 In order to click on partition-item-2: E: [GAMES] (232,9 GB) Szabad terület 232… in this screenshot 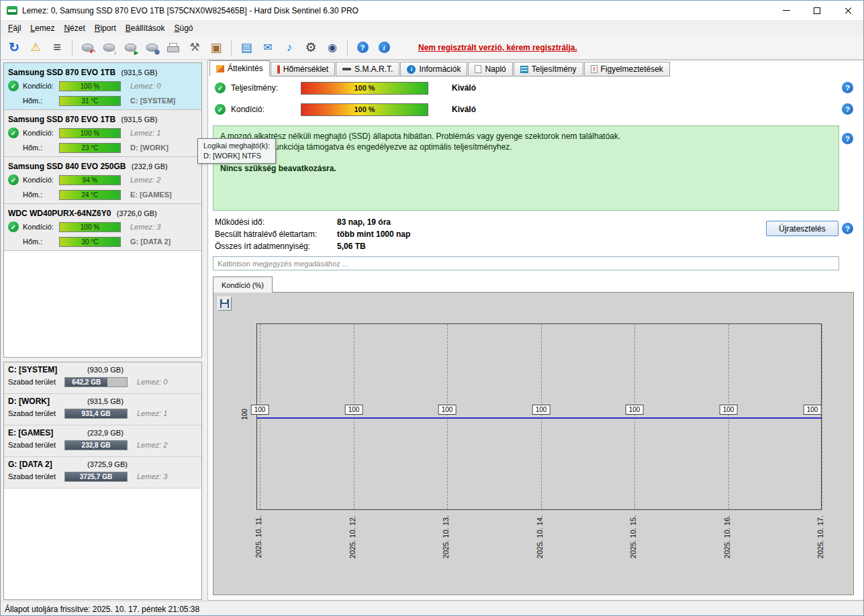, I will do `click(103, 442)`.